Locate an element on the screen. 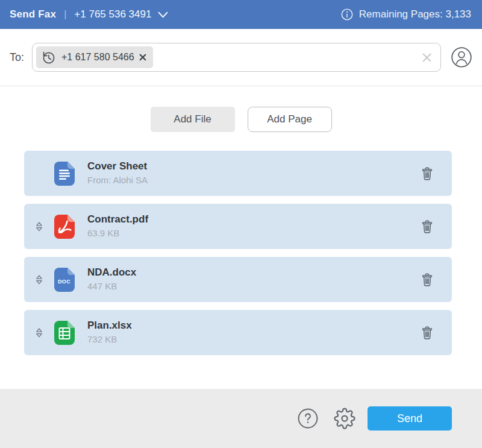  file-row: DOC Contract.pdf 63.9 KB is located at coordinates (238, 227).